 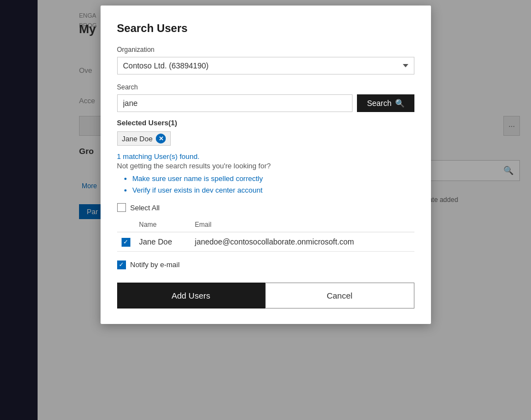 What do you see at coordinates (266, 296) in the screenshot?
I see `button-row: Add Users Cancel` at bounding box center [266, 296].